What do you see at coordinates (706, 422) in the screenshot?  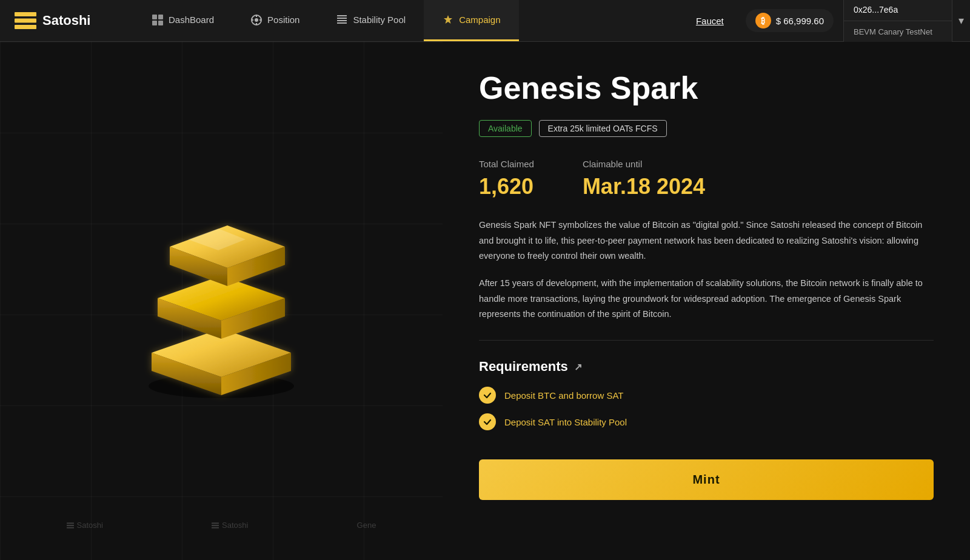 I see `requirement-item-2: Deposit SAT into Stability Pool` at bounding box center [706, 422].